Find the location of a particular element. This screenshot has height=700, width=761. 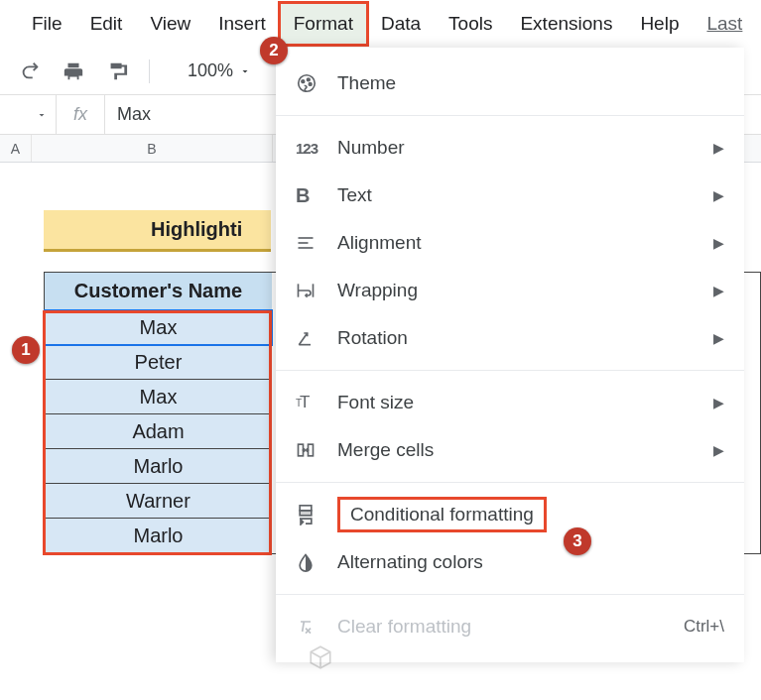

dropdown-alternating-colors: Alternating colors is located at coordinates (510, 562).